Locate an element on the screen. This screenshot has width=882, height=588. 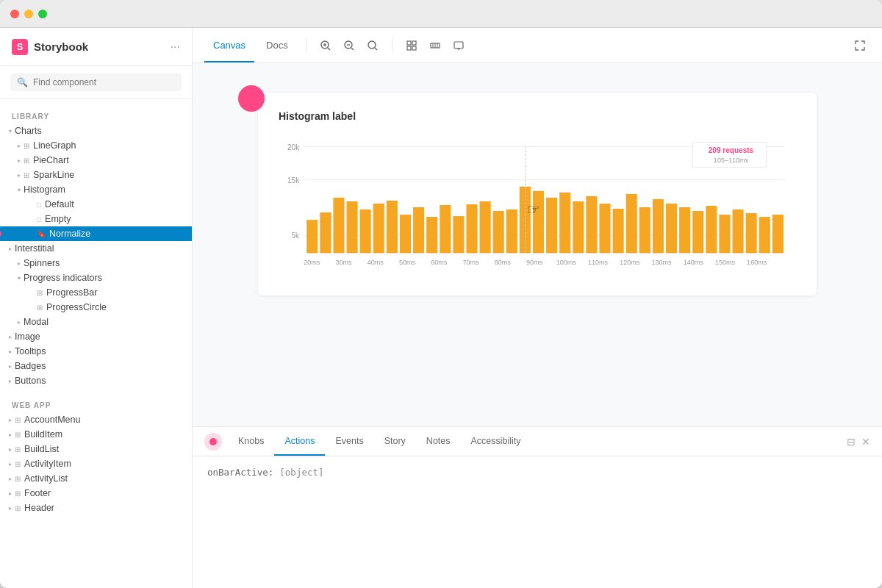
zoom-in-button is located at coordinates (326, 46).